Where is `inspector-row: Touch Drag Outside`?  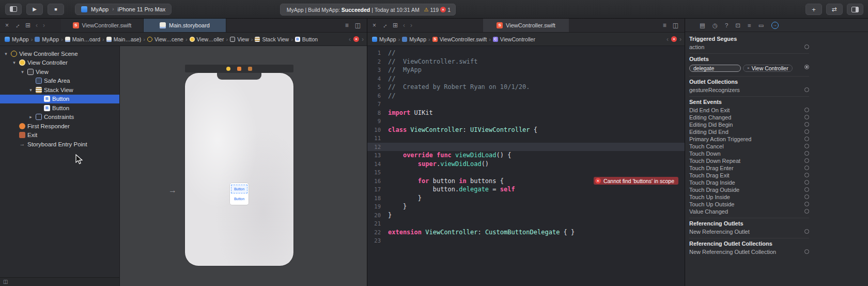
inspector-row: Touch Drag Outside is located at coordinates (749, 190).